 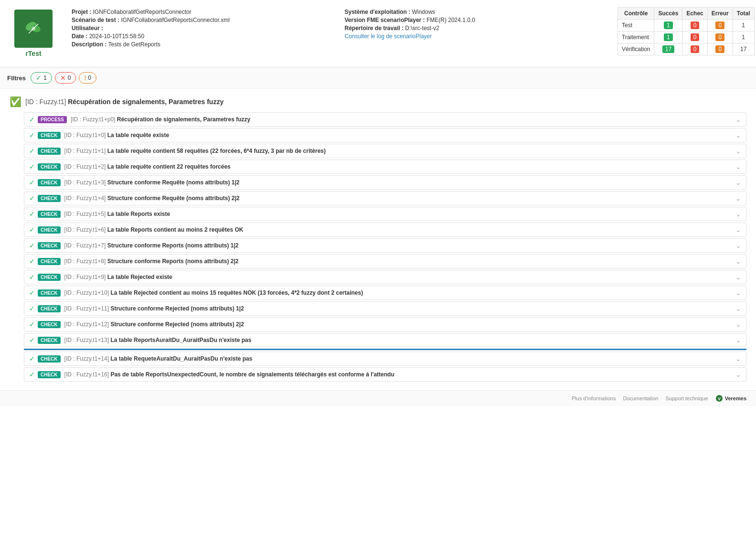 I want to click on warning-icon: !, so click(x=85, y=78).